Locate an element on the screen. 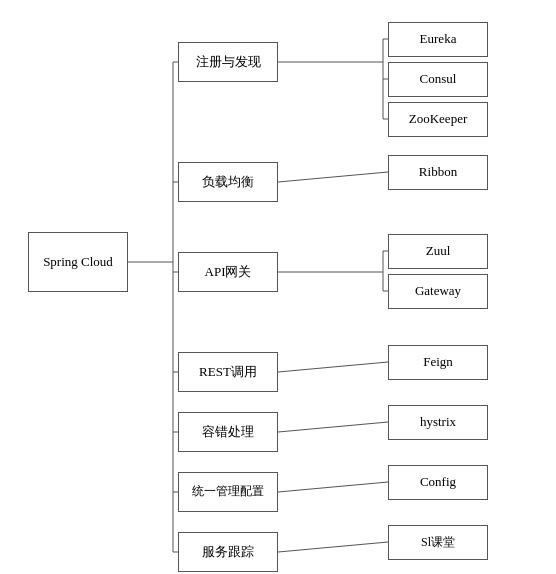  leaf7-label: Feign is located at coordinates (438, 362).